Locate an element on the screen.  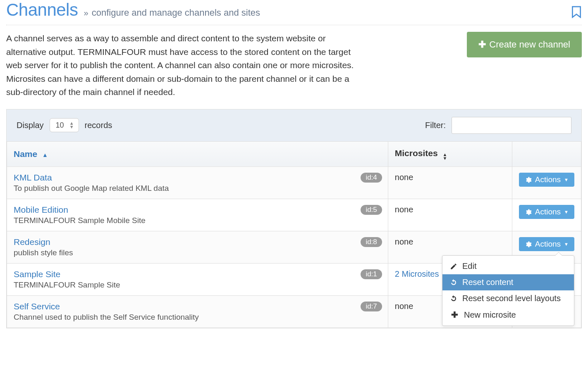
channel-name-link: Self Service is located at coordinates (37, 306).